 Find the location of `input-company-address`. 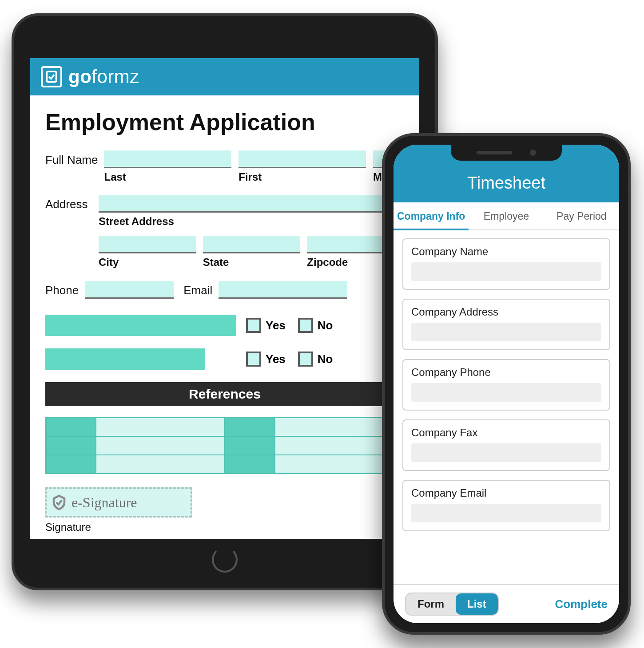

input-company-address is located at coordinates (506, 332).